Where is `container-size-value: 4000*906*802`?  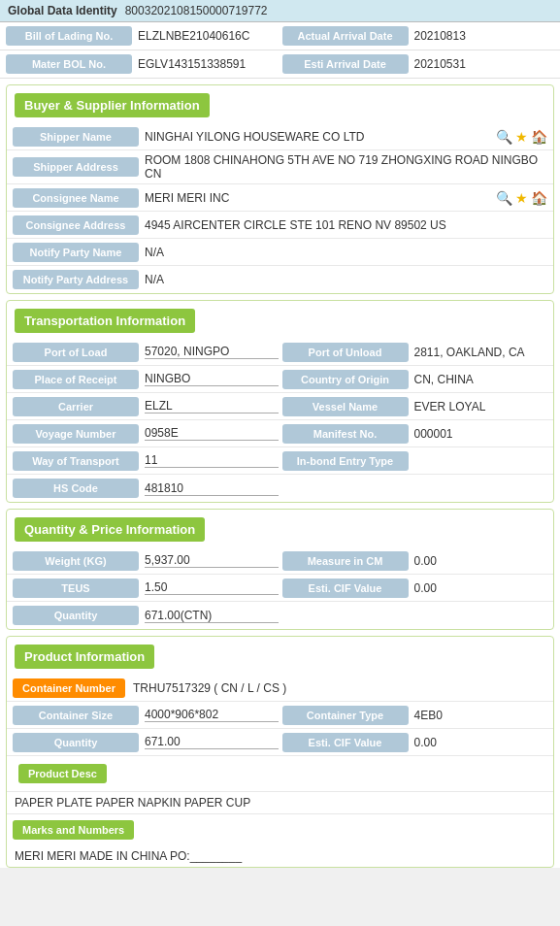 container-size-value: 4000*906*802 is located at coordinates (212, 714).